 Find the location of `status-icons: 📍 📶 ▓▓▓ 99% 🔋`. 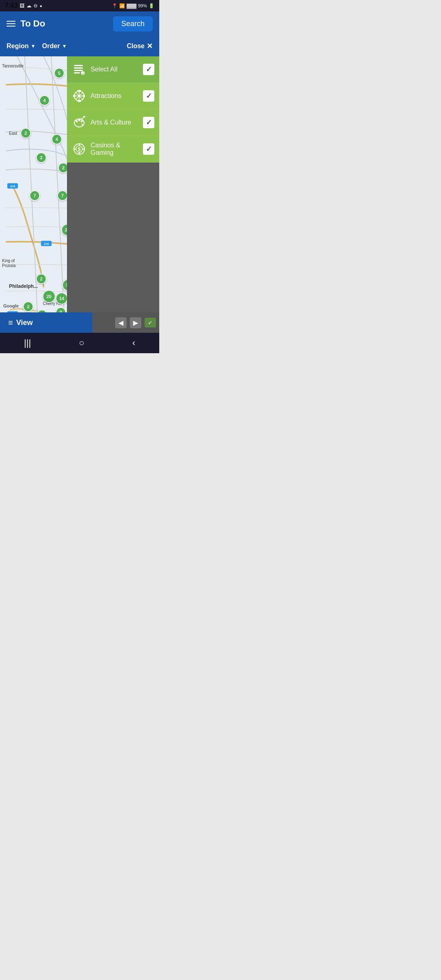

status-icons: 📍 📶 ▓▓▓ 99% 🔋 is located at coordinates (133, 6).